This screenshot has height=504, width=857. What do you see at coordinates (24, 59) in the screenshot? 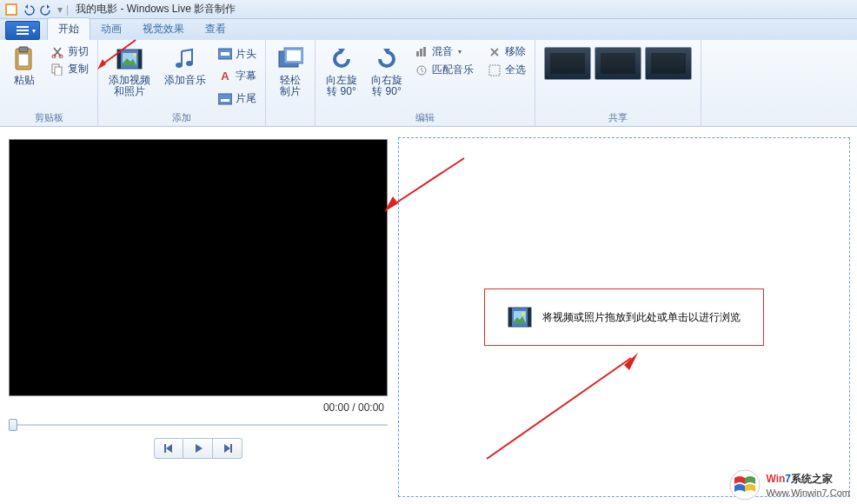
I see `paste-icon` at bounding box center [24, 59].